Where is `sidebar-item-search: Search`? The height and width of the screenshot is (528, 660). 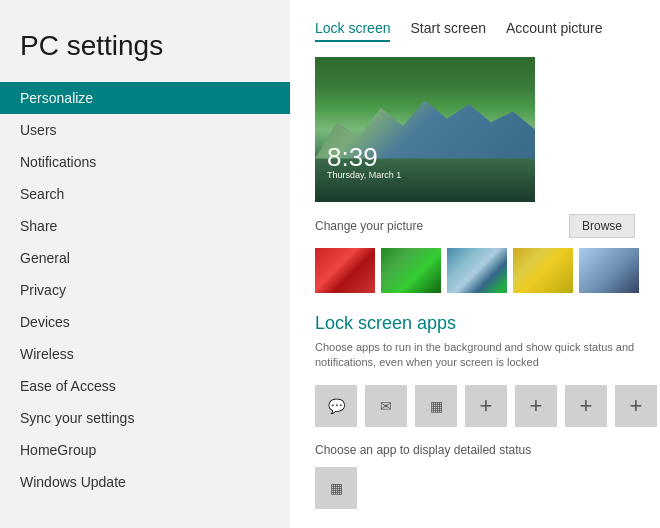
sidebar-item-search: Search is located at coordinates (145, 194).